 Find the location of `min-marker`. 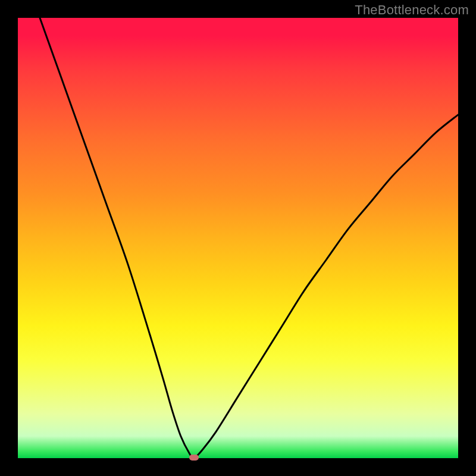

min-marker is located at coordinates (194, 458).